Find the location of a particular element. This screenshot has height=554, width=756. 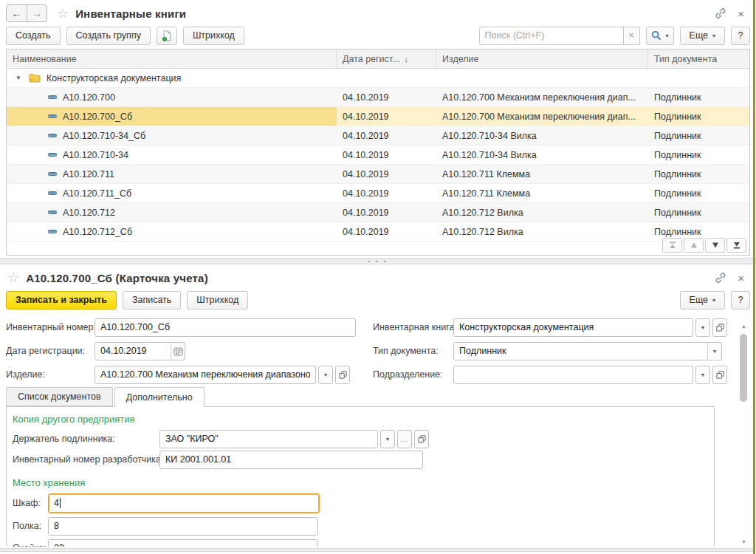

more-button-label: Еще is located at coordinates (698, 300).